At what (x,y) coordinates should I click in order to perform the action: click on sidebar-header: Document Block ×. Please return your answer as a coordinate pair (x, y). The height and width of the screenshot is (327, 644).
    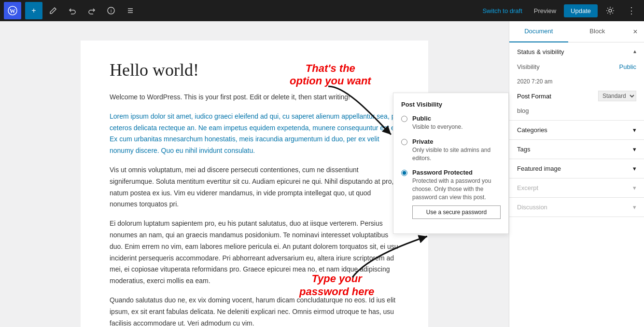
    Looking at the image, I should click on (576, 32).